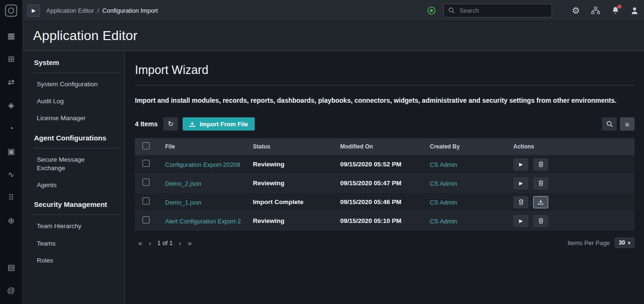  I want to click on system-health-icon, so click(431, 10).